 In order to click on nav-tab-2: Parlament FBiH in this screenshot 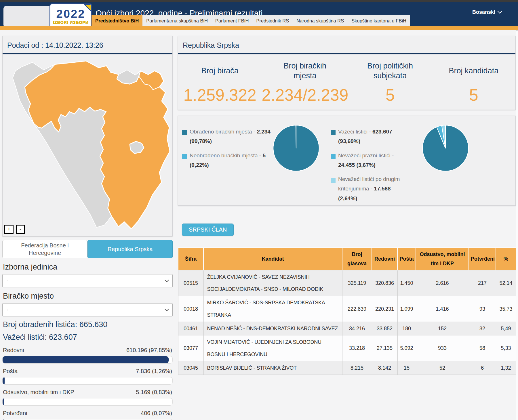, I will do `click(232, 21)`.